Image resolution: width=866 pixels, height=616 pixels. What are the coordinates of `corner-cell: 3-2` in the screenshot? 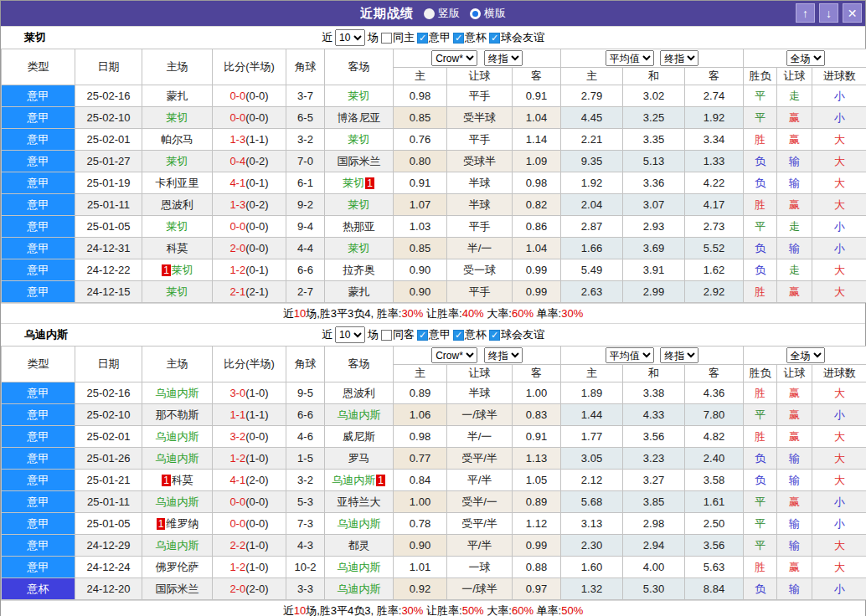 It's located at (306, 140).